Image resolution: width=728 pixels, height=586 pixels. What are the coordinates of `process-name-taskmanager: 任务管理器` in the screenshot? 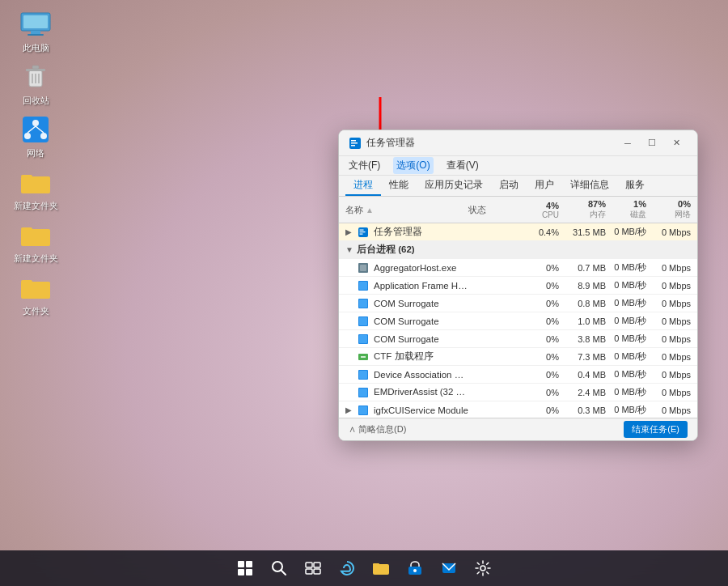 It's located at (421, 231).